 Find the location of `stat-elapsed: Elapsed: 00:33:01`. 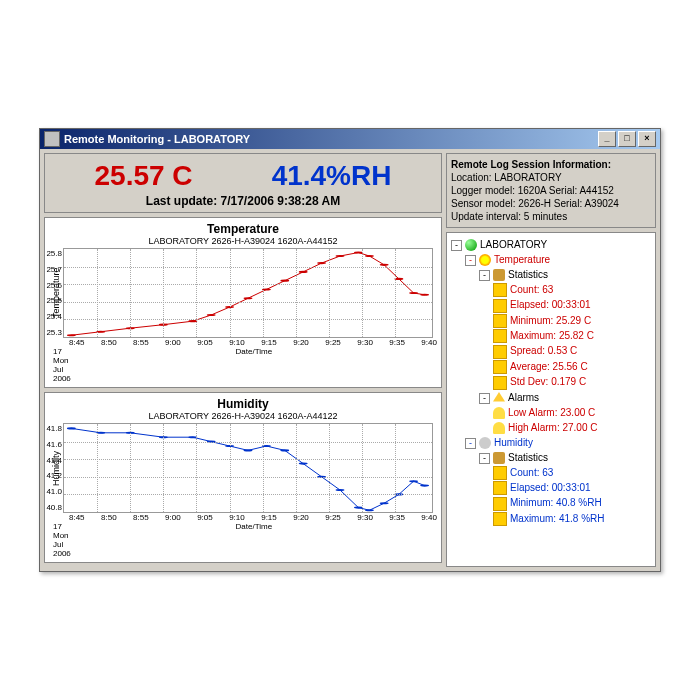

stat-elapsed: Elapsed: 00:33:01 is located at coordinates (551, 304).